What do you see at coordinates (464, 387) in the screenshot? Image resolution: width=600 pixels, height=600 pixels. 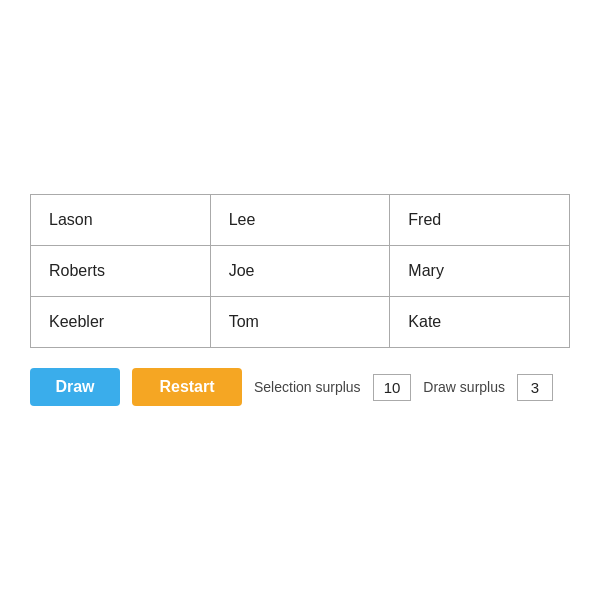 I see `draw-surplus-label: Draw surplus` at bounding box center [464, 387].